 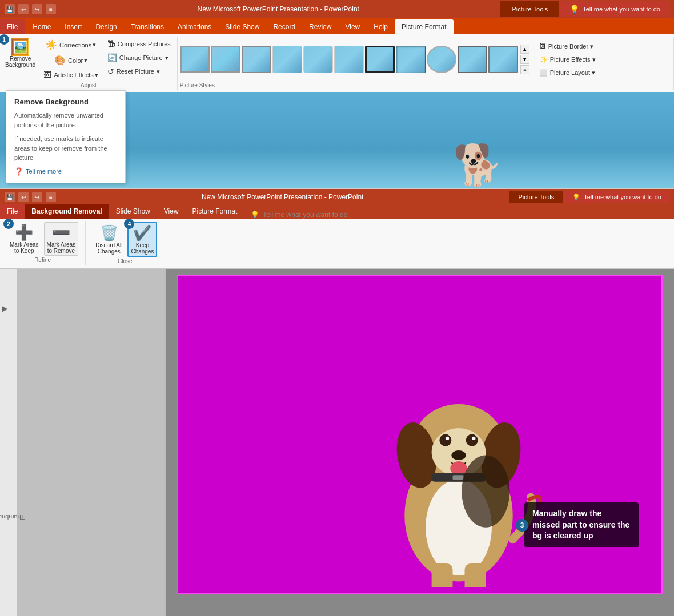 I want to click on refine-group-label: Refine, so click(x=42, y=260).